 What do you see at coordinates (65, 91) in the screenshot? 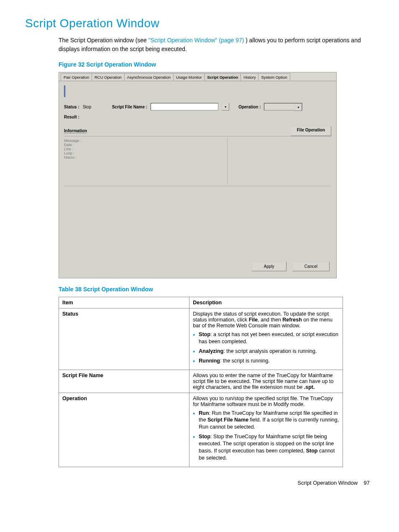
I see `status-indicator-bar` at bounding box center [65, 91].